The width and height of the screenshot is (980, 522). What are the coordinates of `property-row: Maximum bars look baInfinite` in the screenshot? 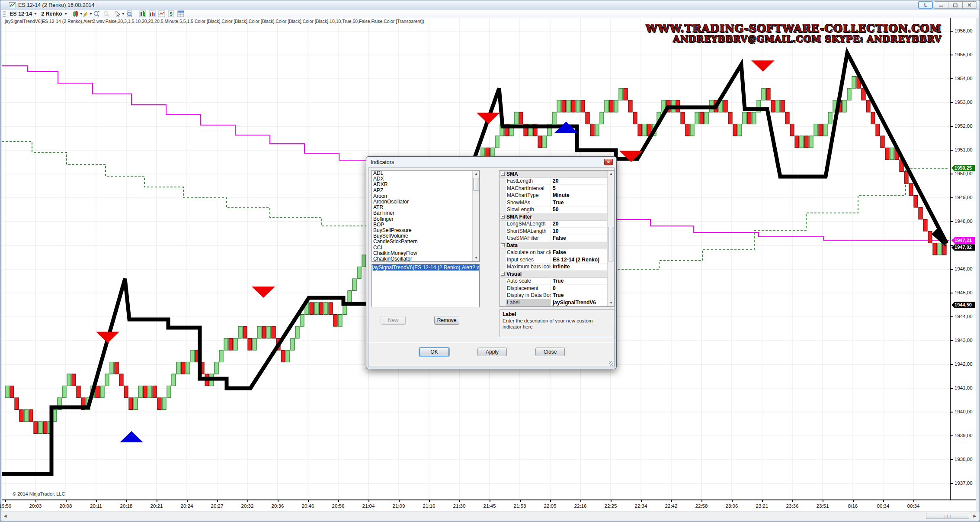 It's located at (557, 267).